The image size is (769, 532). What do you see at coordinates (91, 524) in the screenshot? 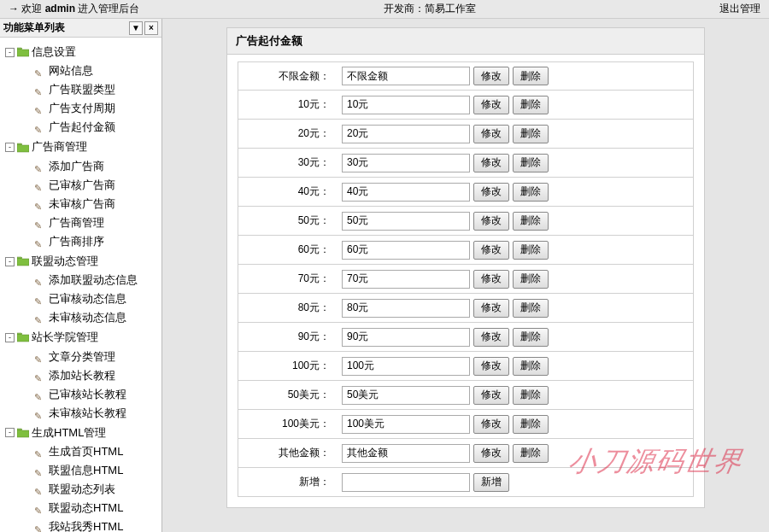
I see `tree-item: ✎我站我秀HTML` at bounding box center [91, 524].